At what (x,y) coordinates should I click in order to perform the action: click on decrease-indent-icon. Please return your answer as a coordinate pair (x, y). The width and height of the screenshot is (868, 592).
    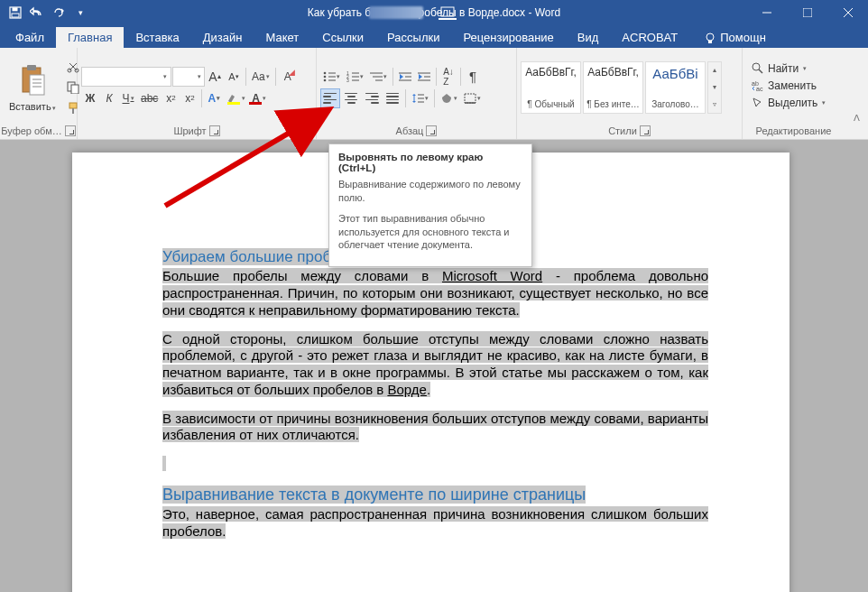
    Looking at the image, I should click on (405, 77).